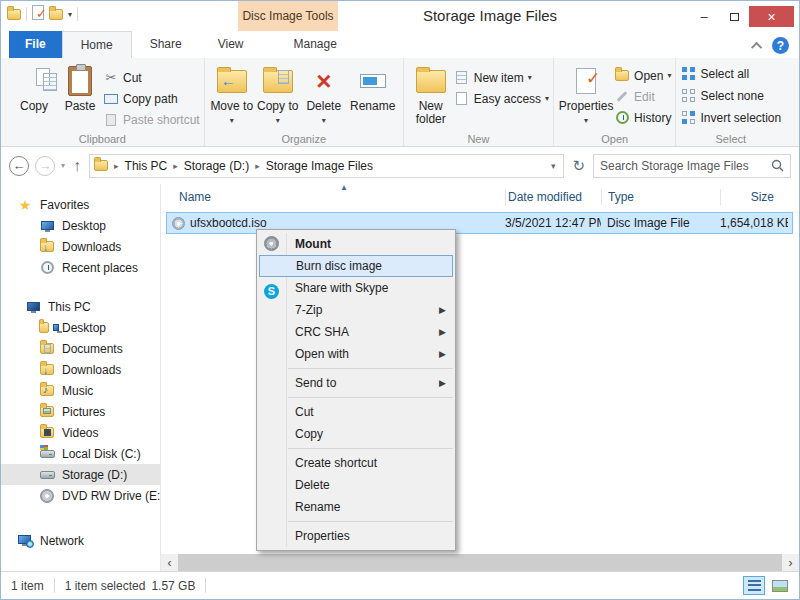  Describe the element at coordinates (356, 310) in the screenshot. I see `menu-item-7-zip: 7-Zip▶` at that location.